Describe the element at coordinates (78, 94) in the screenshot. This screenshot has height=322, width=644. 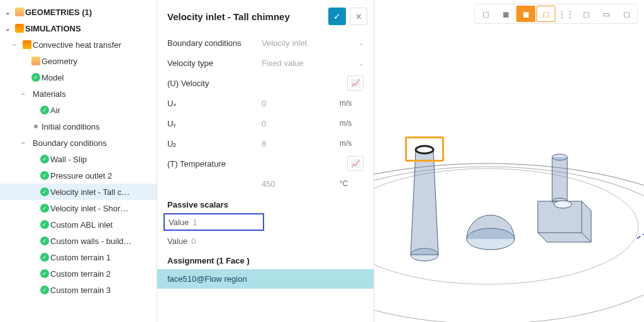
I see `materials-node: − Materials` at that location.